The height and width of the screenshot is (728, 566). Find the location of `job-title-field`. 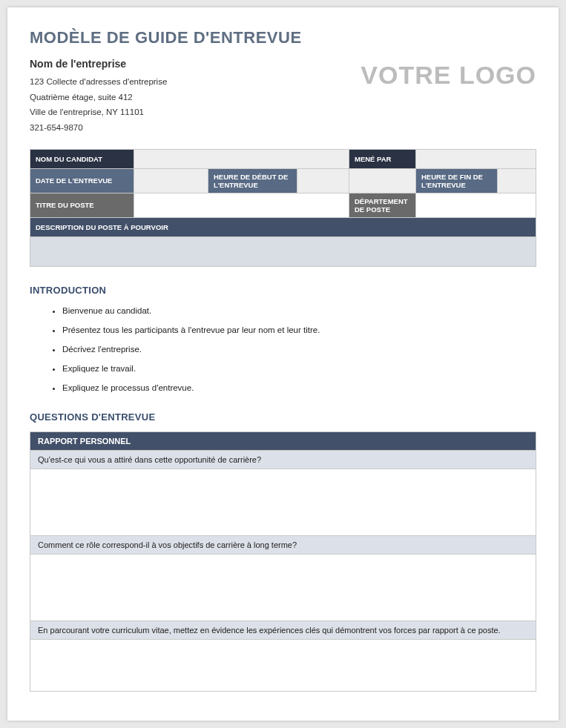

job-title-field is located at coordinates (242, 205).